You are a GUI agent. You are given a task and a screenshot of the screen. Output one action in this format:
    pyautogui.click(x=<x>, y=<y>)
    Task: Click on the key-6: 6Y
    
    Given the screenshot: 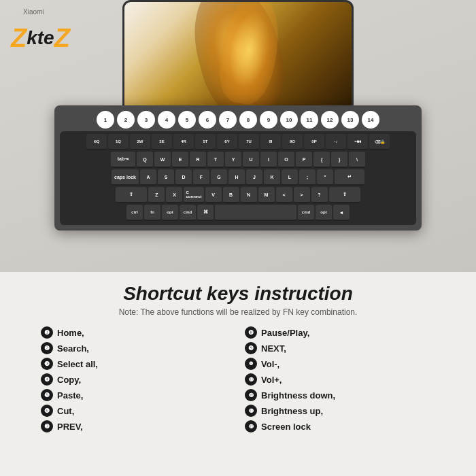 What is the action you would take?
    pyautogui.click(x=227, y=142)
    